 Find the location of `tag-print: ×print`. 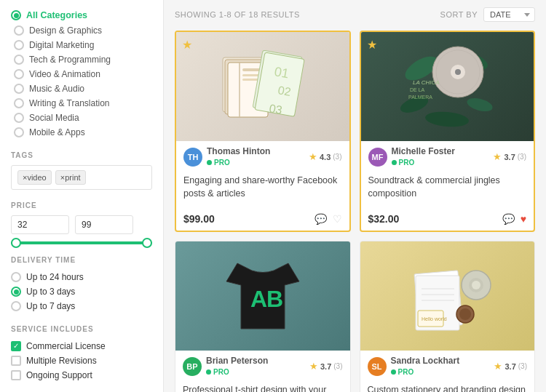

tag-print: ×print is located at coordinates (71, 177).